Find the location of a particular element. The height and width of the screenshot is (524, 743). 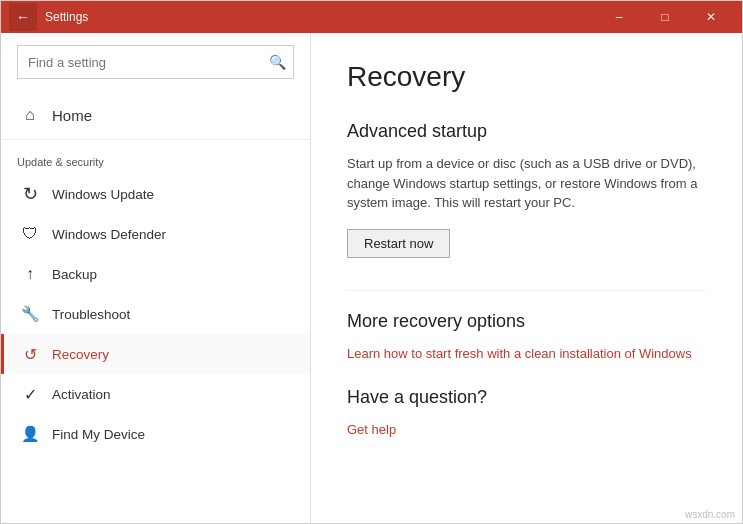

sidebar-item-label: Windows Update is located at coordinates (103, 194).